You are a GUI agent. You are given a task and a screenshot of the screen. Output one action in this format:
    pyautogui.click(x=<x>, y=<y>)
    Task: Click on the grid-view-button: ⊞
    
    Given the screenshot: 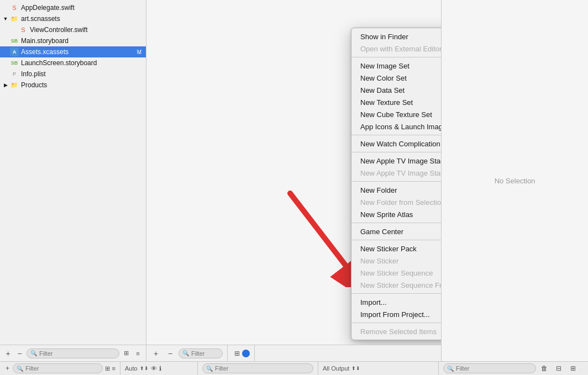 What is the action you would take?
    pyautogui.click(x=126, y=353)
    